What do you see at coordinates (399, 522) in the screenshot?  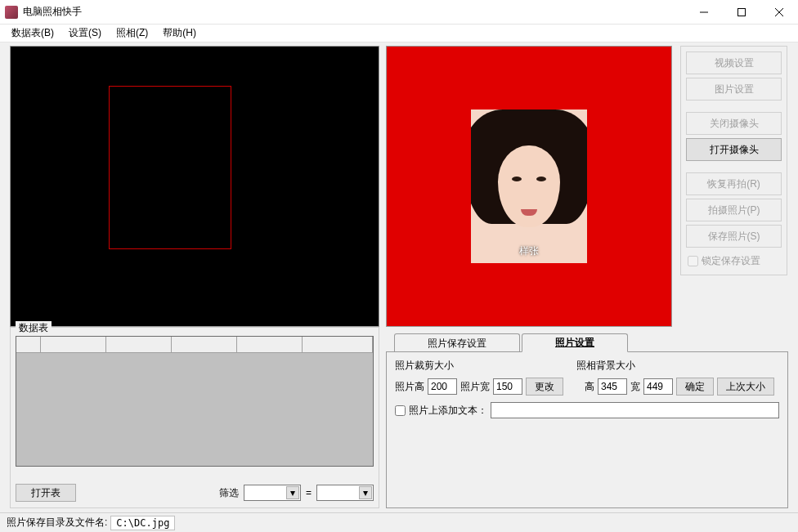 I see `status-bar: 照片保存目录及文件名: C:\DC.jpg` at bounding box center [399, 522].